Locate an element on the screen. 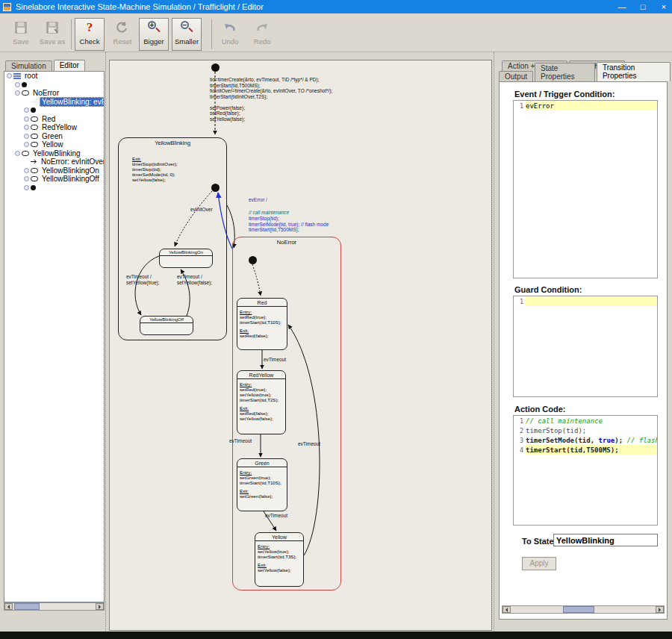 The height and width of the screenshot is (639, 672). action-code-editor: 1 // call maintenance 2 timerStop(tid); … is located at coordinates (585, 470).